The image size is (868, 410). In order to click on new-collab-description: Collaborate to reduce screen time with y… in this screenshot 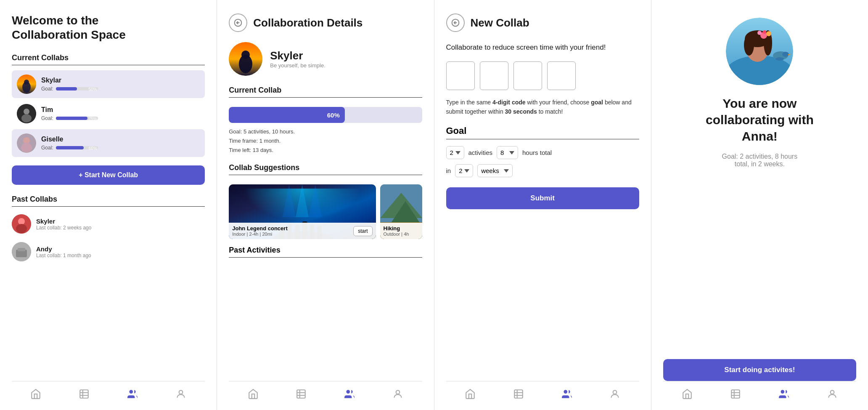, I will do `click(542, 48)`.